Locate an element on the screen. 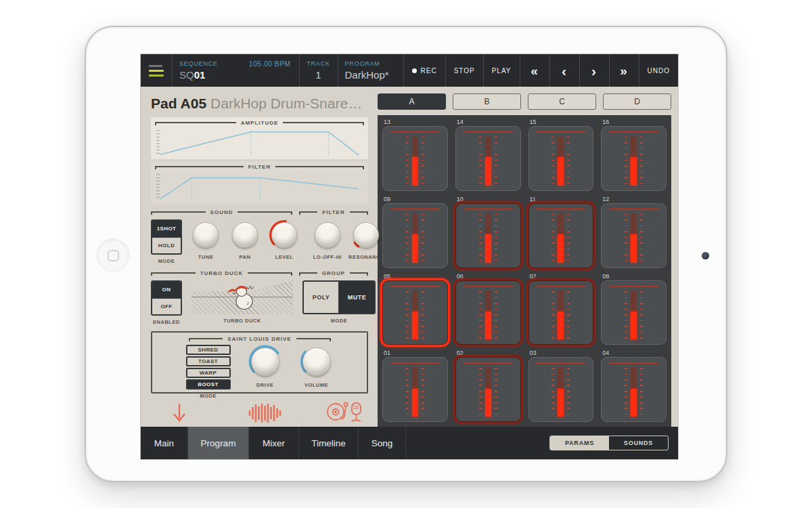 The height and width of the screenshot is (508, 812). volume-knob is located at coordinates (317, 362).